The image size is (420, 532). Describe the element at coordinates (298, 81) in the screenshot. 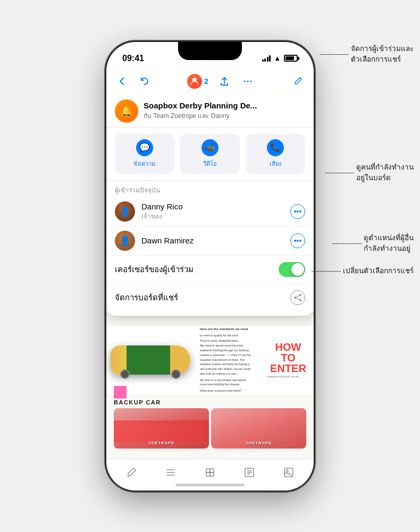

I see `toolbar-right` at that location.